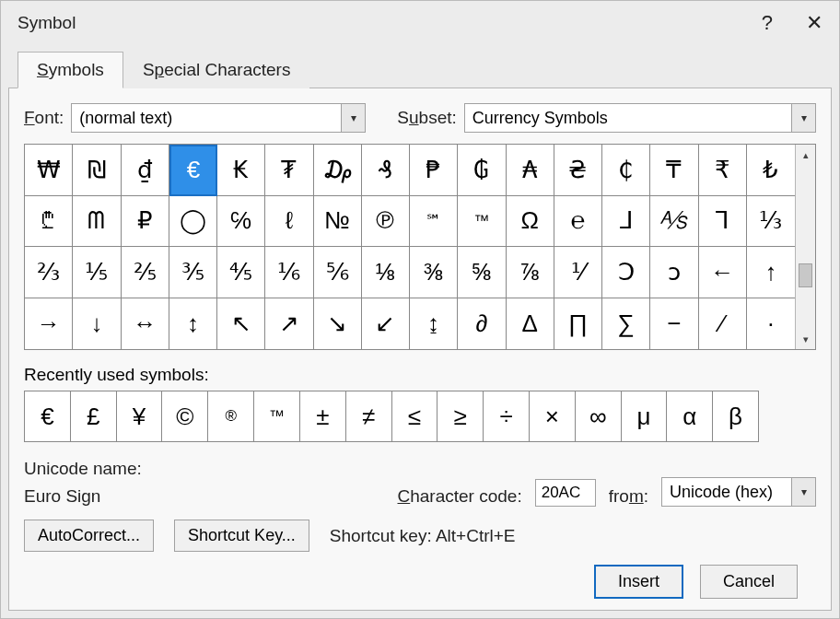  Describe the element at coordinates (338, 273) in the screenshot. I see `symbol-cell: ⅚` at that location.